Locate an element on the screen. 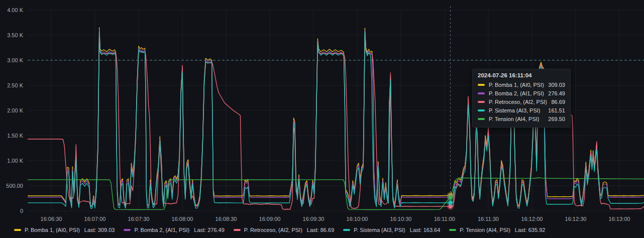  x-axis-label: 16:07:30 is located at coordinates (139, 219).